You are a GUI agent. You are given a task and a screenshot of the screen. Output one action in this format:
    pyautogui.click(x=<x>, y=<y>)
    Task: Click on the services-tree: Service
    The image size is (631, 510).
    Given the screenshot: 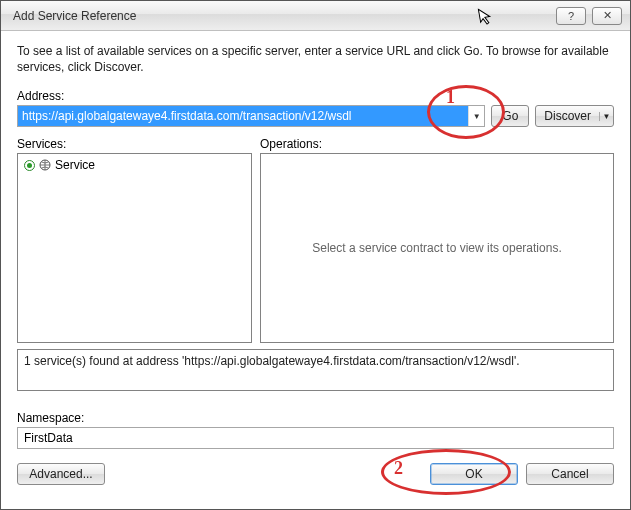 What is the action you would take?
    pyautogui.click(x=134, y=248)
    